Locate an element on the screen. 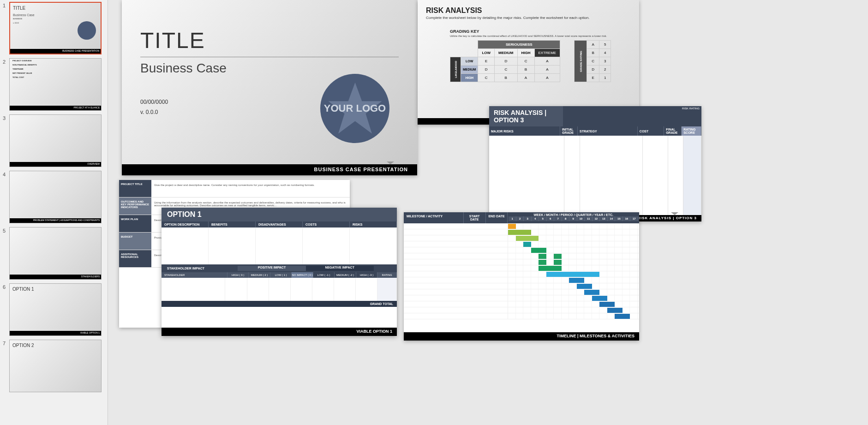  slide-thumbnails-panel: 1TITLEBusiness Case00/00/0000v. 0.0.0BUS… is located at coordinates (54, 212).